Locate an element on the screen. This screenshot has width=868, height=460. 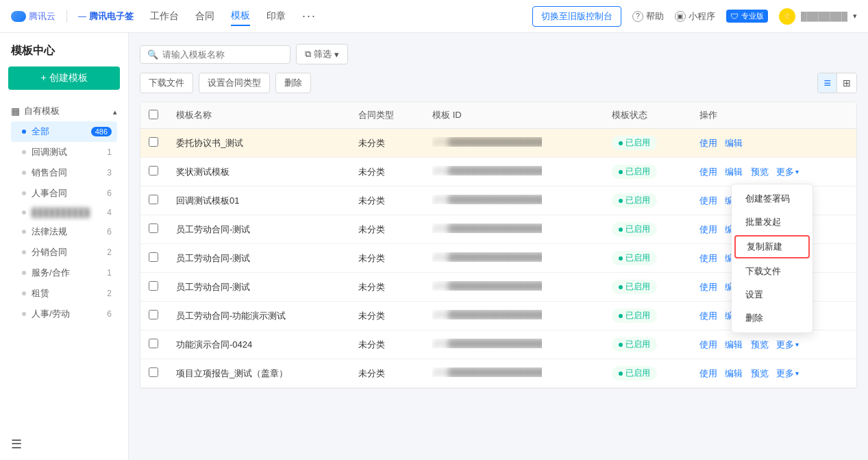
user-dropdown-icon: ▾ is located at coordinates (855, 16).